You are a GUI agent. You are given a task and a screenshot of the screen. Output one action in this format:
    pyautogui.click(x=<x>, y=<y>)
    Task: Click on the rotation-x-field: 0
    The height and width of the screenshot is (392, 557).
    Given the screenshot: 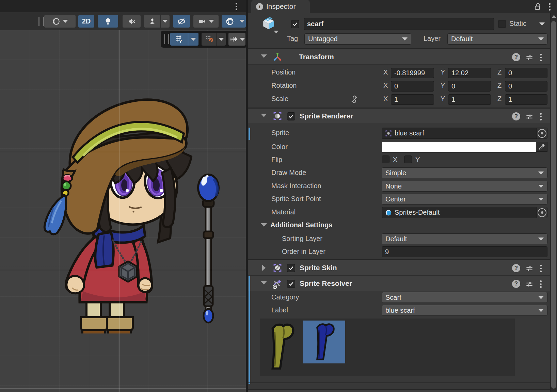 What is the action you would take?
    pyautogui.click(x=413, y=86)
    